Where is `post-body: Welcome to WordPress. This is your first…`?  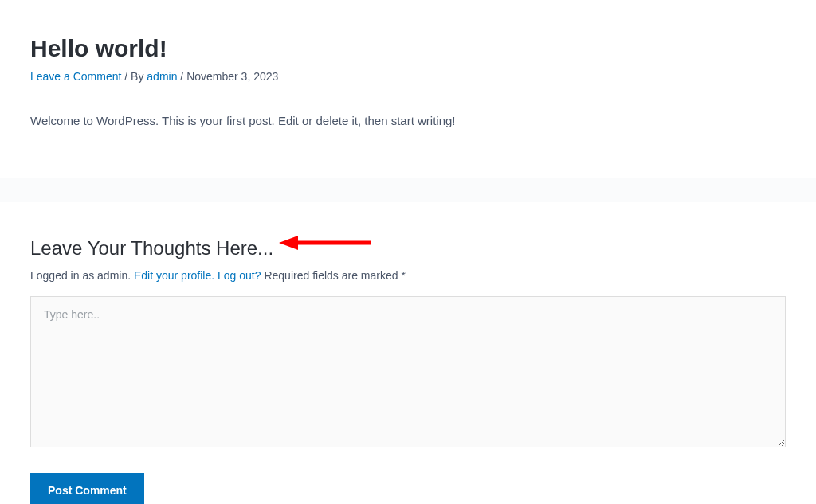
post-body: Welcome to WordPress. This is your first… is located at coordinates (408, 121).